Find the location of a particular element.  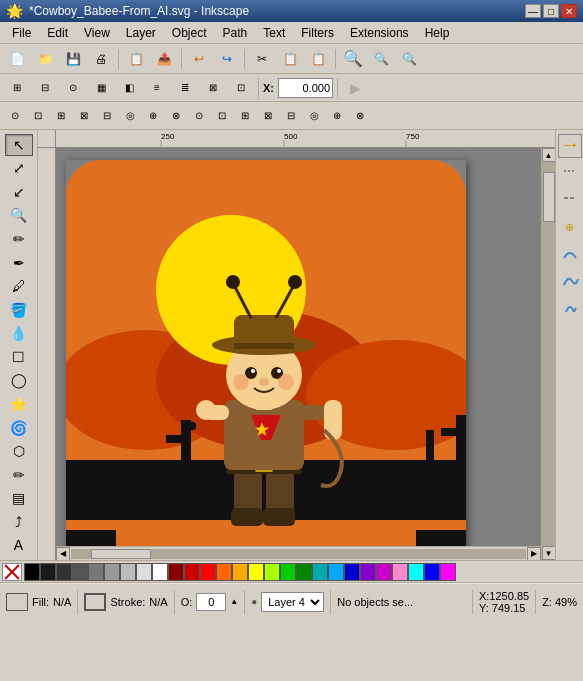

hscroll-thumb is located at coordinates (121, 554).